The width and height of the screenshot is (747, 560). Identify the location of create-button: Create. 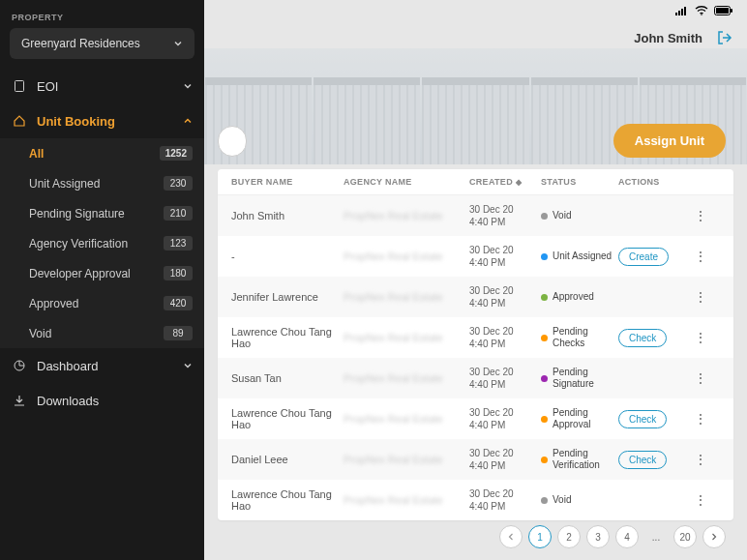
(643, 257).